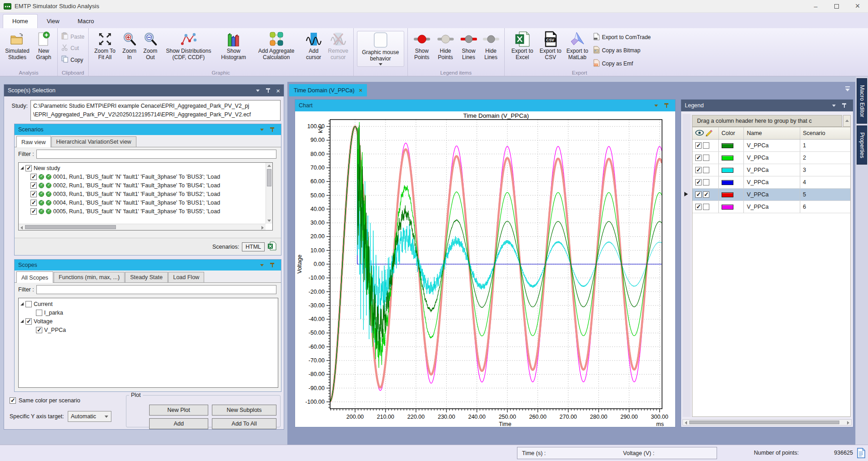  Describe the element at coordinates (837, 6) in the screenshot. I see `maximize-button` at that location.